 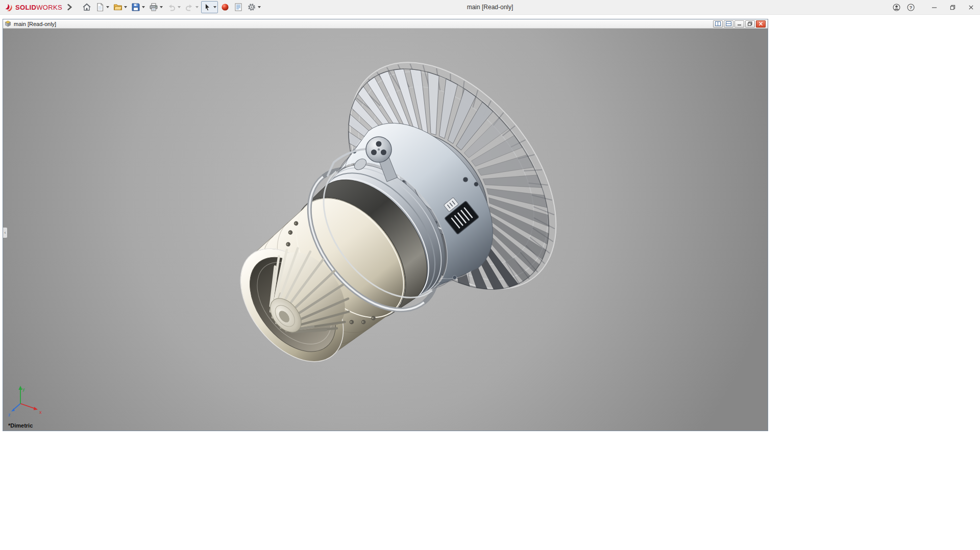 I want to click on viewport-split-horizontal-button, so click(x=729, y=24).